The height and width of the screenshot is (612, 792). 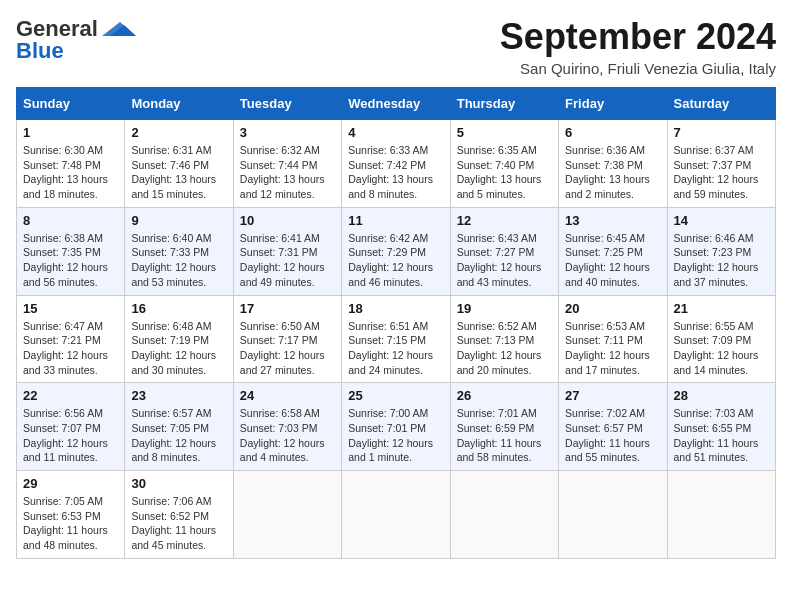 What do you see at coordinates (504, 308) in the screenshot?
I see `day-number: 19` at bounding box center [504, 308].